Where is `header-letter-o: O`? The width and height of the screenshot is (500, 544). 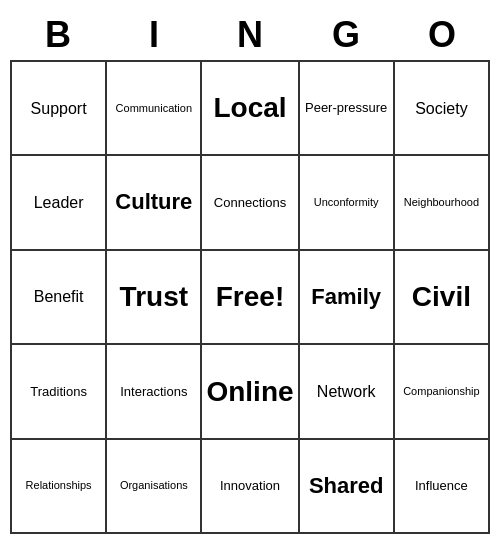
header-letter-o: O is located at coordinates (442, 35).